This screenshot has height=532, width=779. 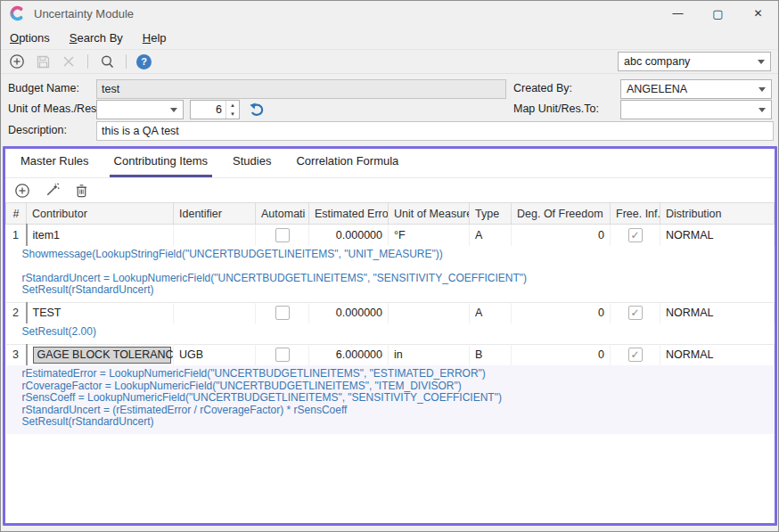 What do you see at coordinates (390, 37) in the screenshot?
I see `menu-bar: Options Search By Help` at bounding box center [390, 37].